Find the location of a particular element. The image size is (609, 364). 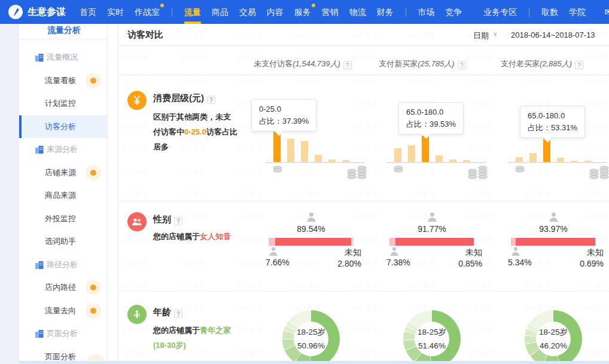

column-name: 支付新买家 is located at coordinates (398, 63).